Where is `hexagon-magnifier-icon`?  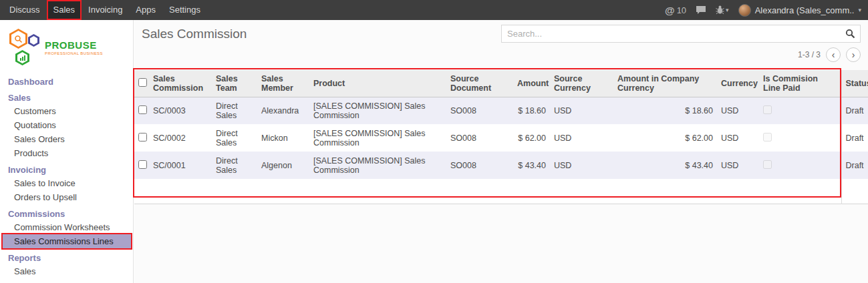 hexagon-magnifier-icon is located at coordinates (19, 39).